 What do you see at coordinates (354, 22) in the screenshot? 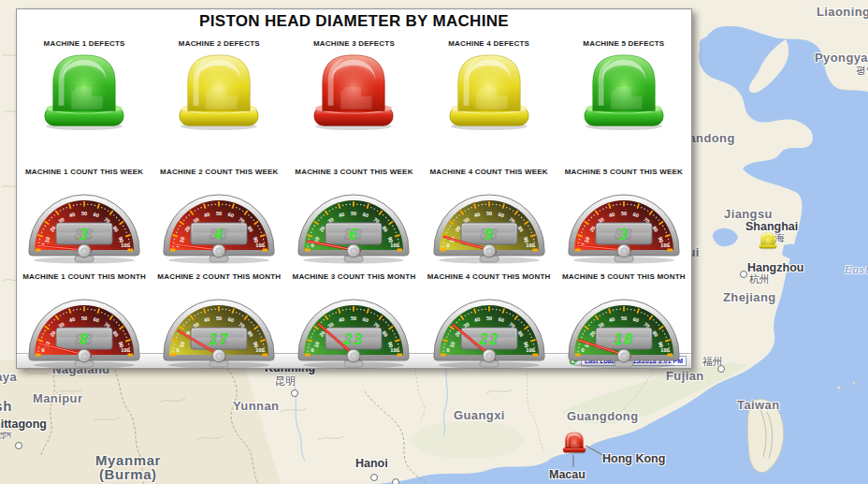
I see `page-title: PISTON HEAD DIAMETER BY MACHINE` at bounding box center [354, 22].